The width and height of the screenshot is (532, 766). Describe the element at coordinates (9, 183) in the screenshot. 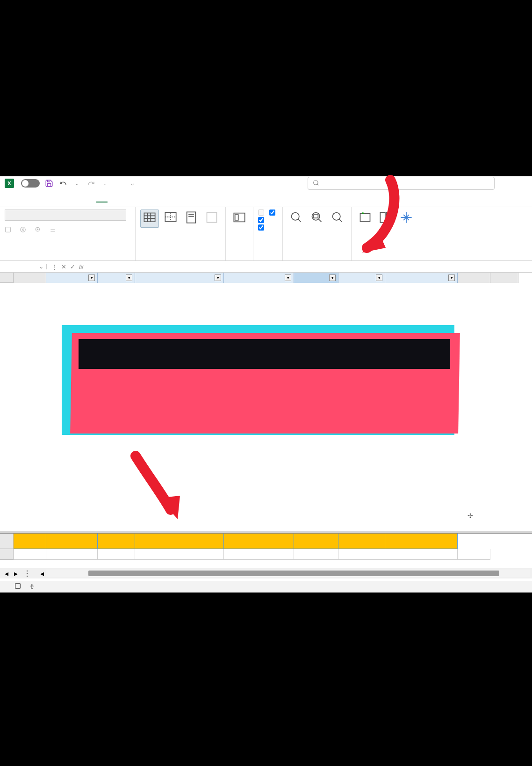

I see `excel-icon: X` at that location.